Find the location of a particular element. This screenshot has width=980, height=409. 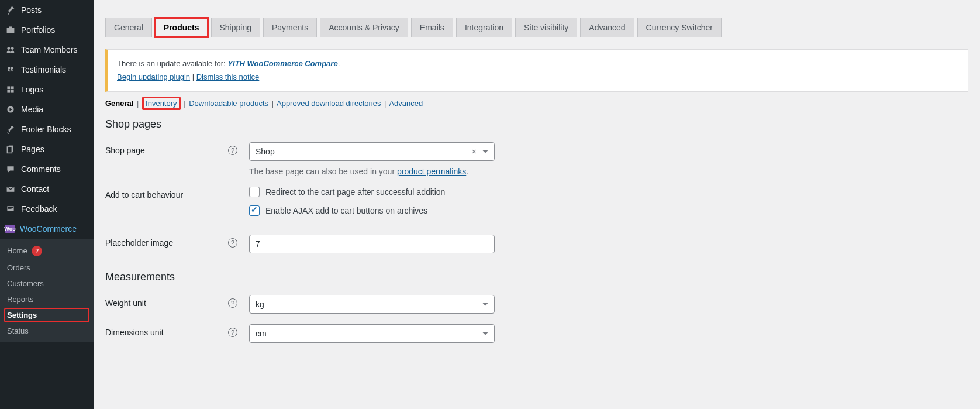

sidebar-item-logos: Logos is located at coordinates (47, 90).